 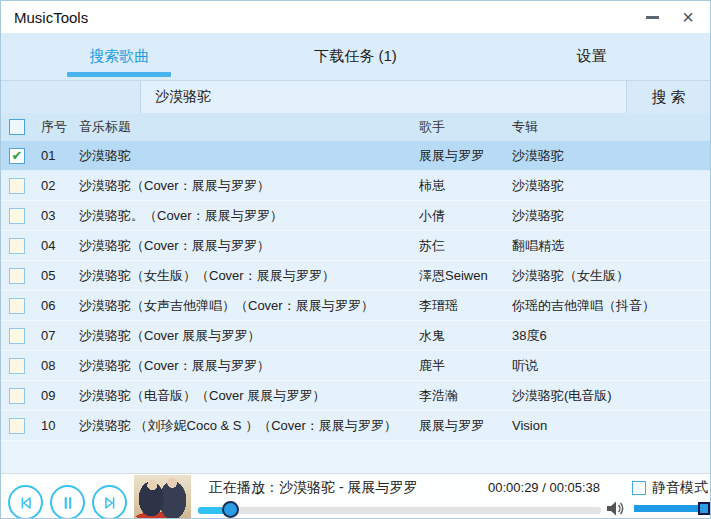 What do you see at coordinates (611, 127) in the screenshot?
I see `header-album: 专辑` at bounding box center [611, 127].